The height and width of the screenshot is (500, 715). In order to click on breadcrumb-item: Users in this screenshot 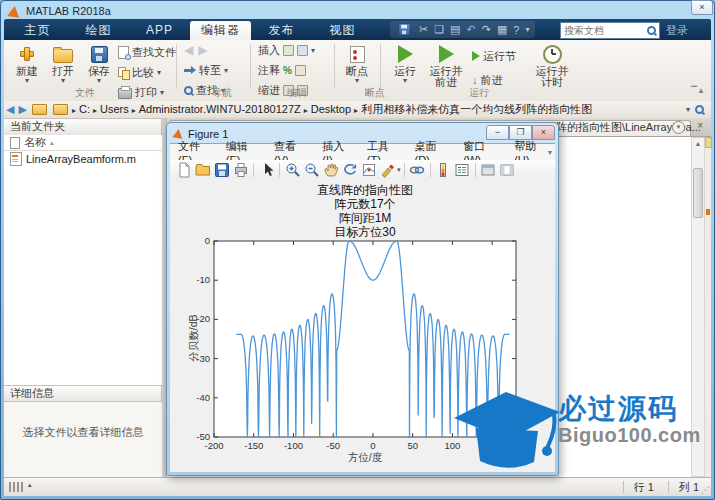, I will do `click(114, 109)`.